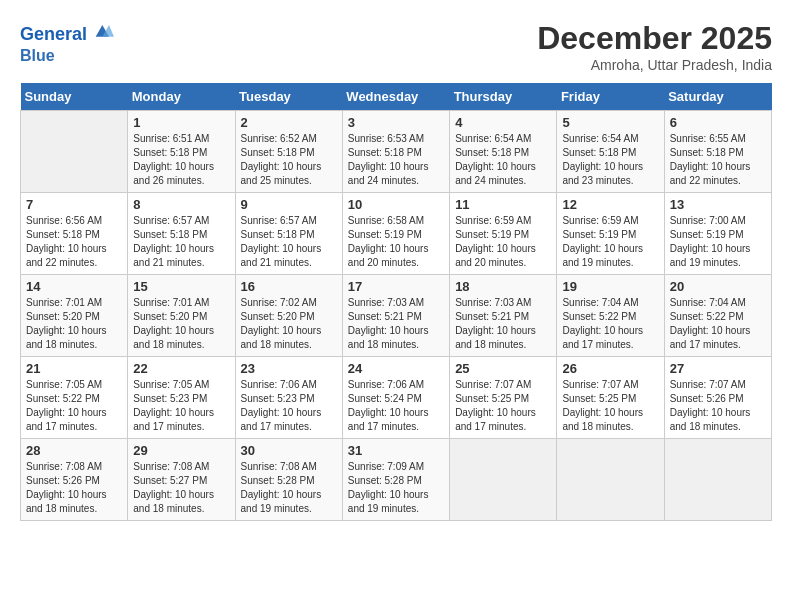  Describe the element at coordinates (74, 242) in the screenshot. I see `day-info: Sunrise: 6:56 AMSunset: 5:18 PMDaylight:…` at that location.